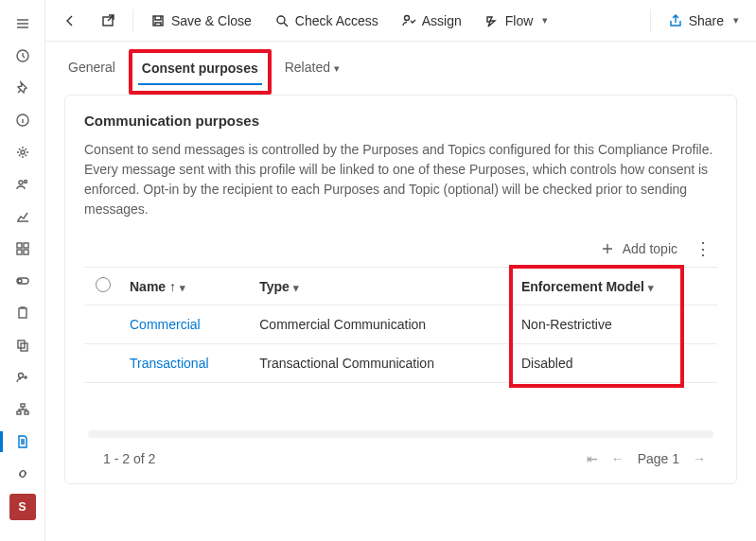 This screenshot has height=541, width=756. What do you see at coordinates (212, 21) in the screenshot?
I see `save-close-label: Save & Close` at bounding box center [212, 21].